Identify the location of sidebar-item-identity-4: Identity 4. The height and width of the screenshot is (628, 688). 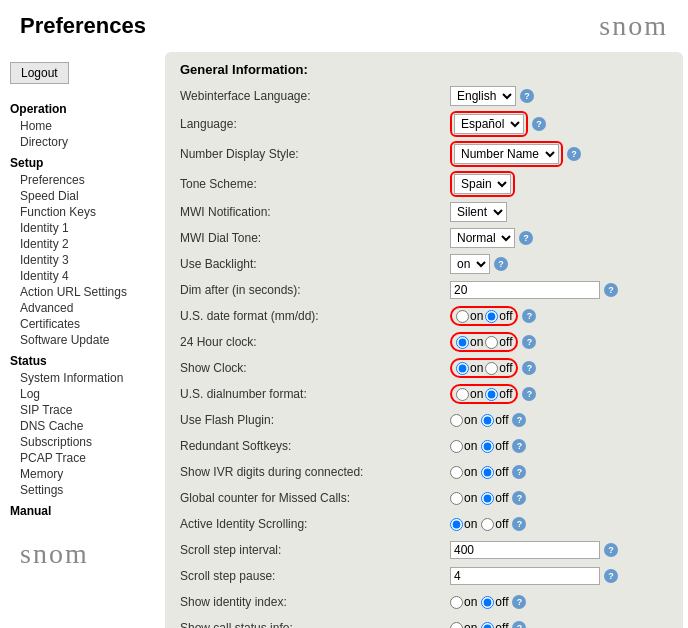
(80, 276).